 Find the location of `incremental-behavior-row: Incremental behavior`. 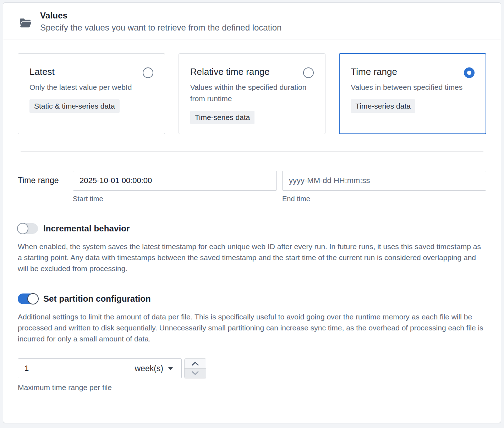

incremental-behavior-row: Incremental behavior is located at coordinates (252, 229).